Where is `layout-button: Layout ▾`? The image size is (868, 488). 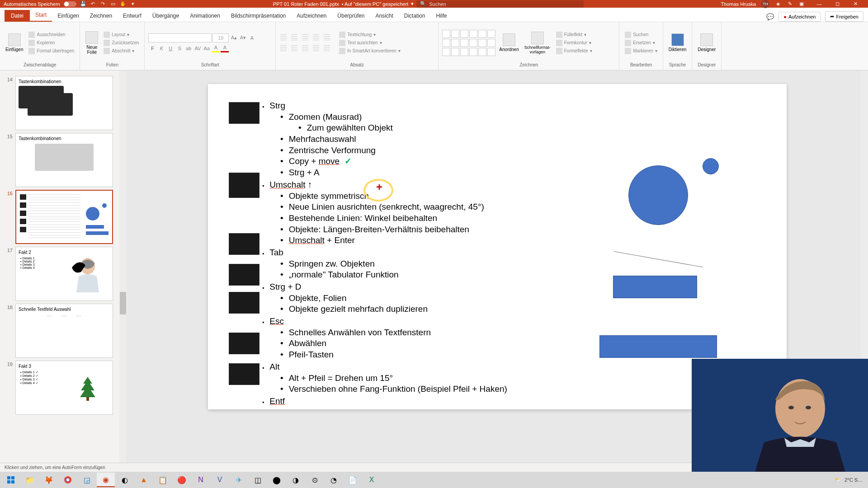
layout-button: Layout ▾ is located at coordinates (121, 35).